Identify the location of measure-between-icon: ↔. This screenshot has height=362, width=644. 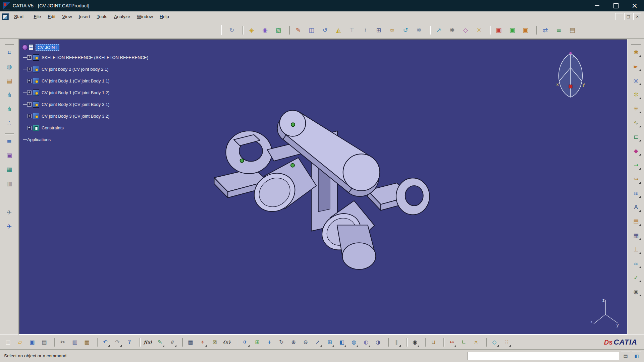
(452, 342).